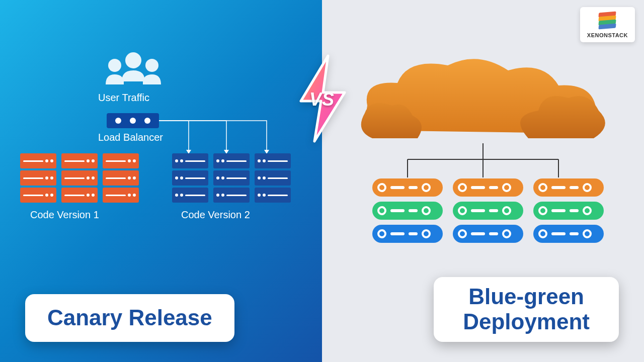 The height and width of the screenshot is (362, 644). I want to click on users-icon, so click(133, 70).